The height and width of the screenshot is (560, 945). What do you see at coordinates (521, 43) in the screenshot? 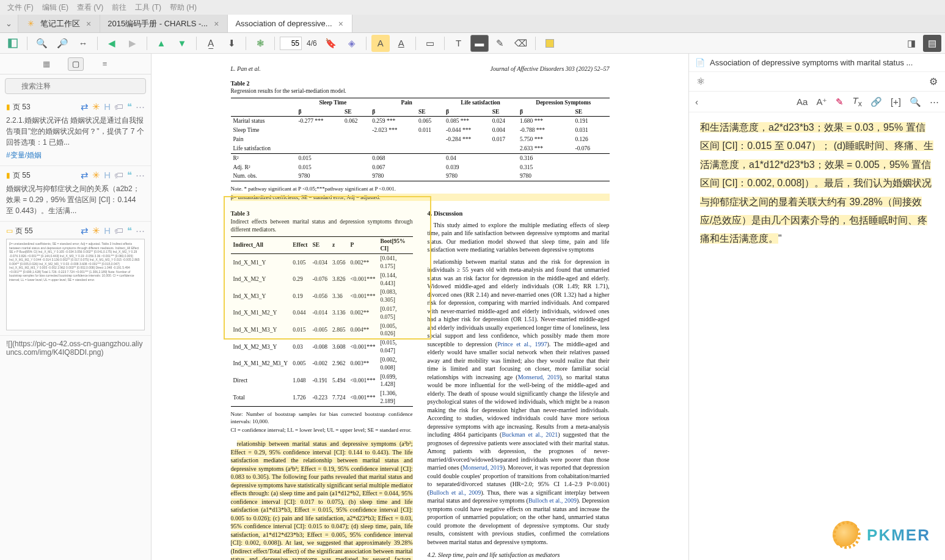
I see `eraser-icon: ⌫` at bounding box center [521, 43].